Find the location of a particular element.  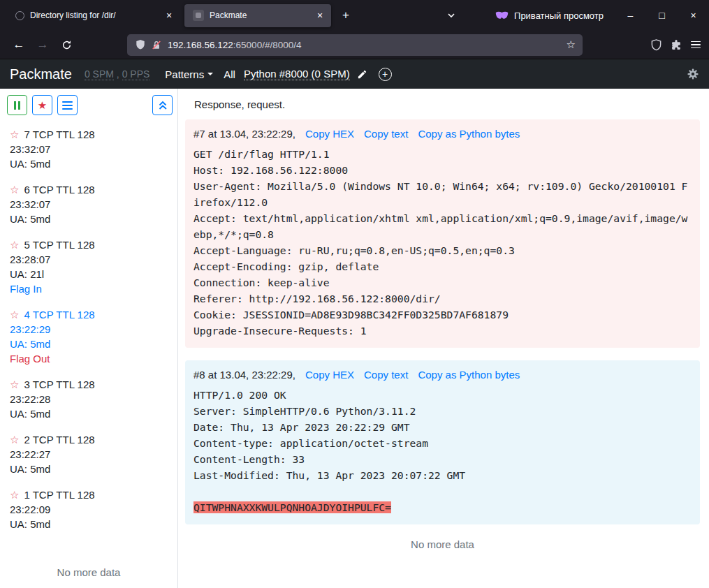

tab-title: Packmate is located at coordinates (258, 15).